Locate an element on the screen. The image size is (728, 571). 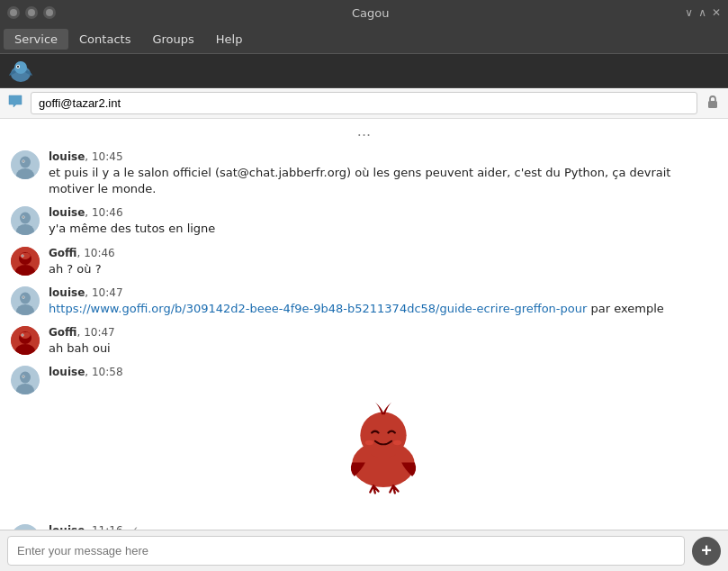
table-row: Goffi, 10:47 ah bah oui is located at coordinates (364, 341).